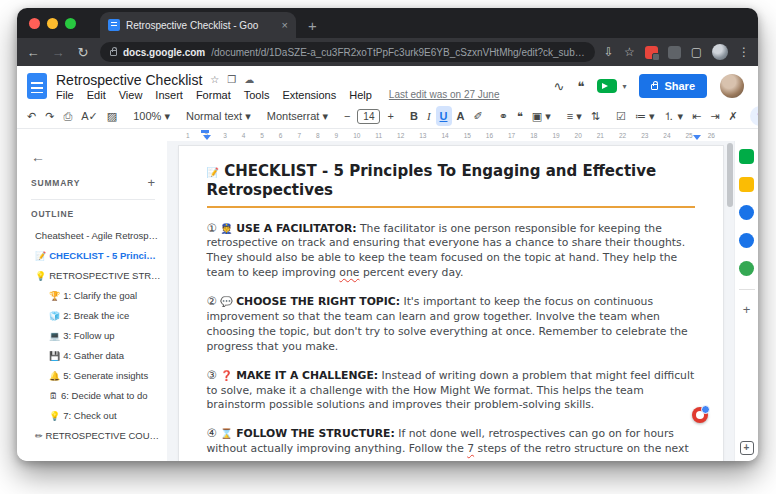 The width and height of the screenshot is (776, 494). What do you see at coordinates (444, 94) in the screenshot?
I see `last-edit-link: Last edit was on 27 June` at bounding box center [444, 94].